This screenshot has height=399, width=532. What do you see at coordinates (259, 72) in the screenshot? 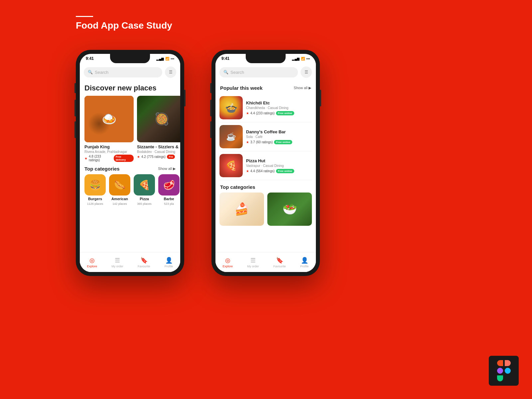
I see `search-bar-2: 🔍 Search` at bounding box center [259, 72].